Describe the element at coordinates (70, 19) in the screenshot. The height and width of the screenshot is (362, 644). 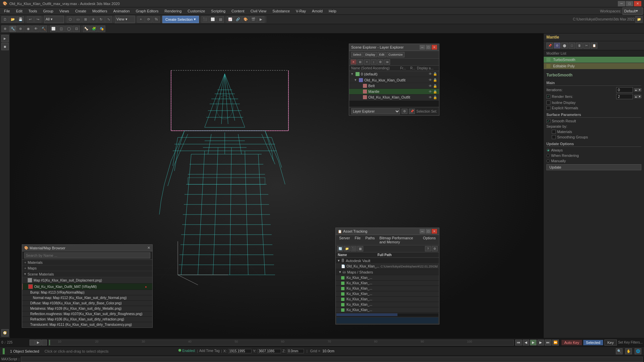
I see `select-btn: ⬡` at that location.